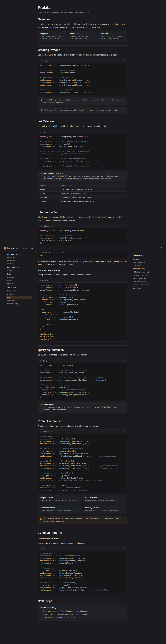  What do you see at coordinates (31, 248) in the screenshot?
I see `nav-link: API` at bounding box center [31, 248].